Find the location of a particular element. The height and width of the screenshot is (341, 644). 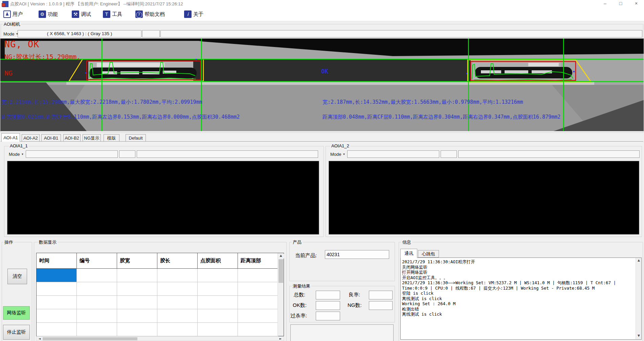

log-line: 检测出错 is located at coordinates (521, 309).